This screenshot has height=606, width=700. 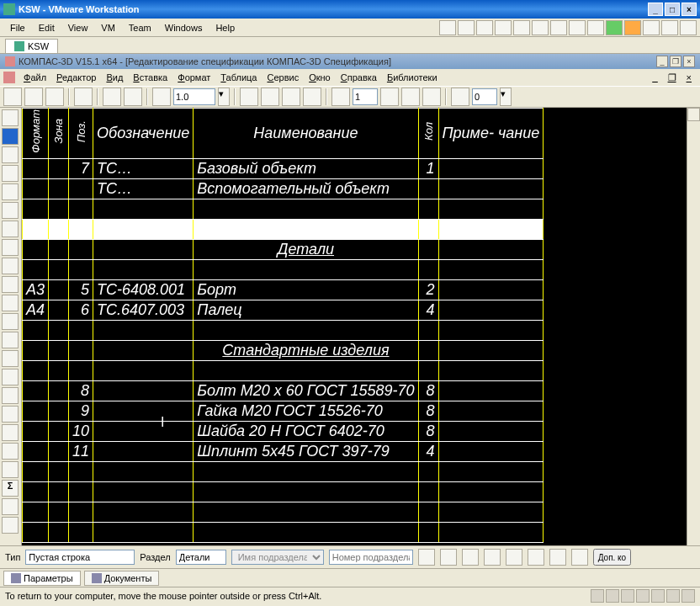 I want to click on razdel-input, so click(x=201, y=557).